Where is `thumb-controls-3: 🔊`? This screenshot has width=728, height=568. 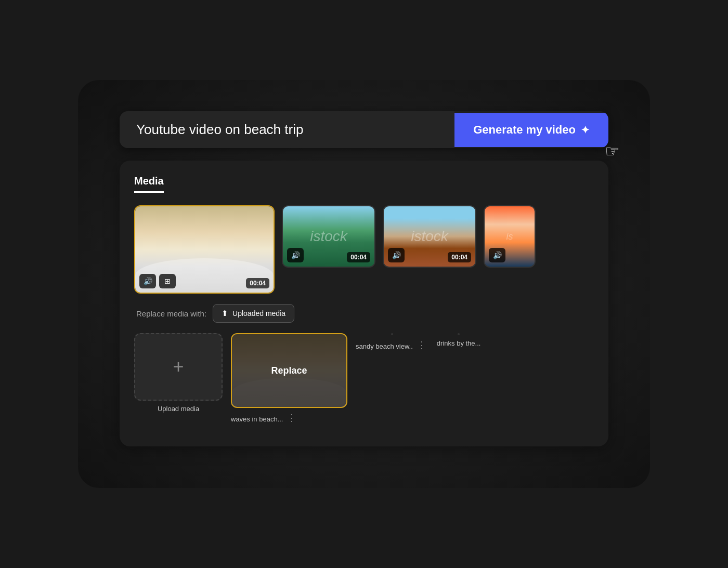 thumb-controls-3: 🔊 is located at coordinates (497, 255).